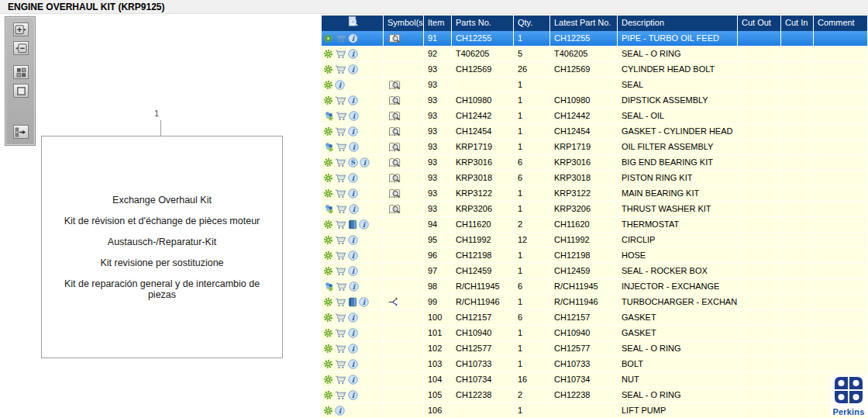 This screenshot has height=418, width=868. Describe the element at coordinates (595, 147) in the screenshot. I see `table-row: i93KRP17191KRP1719OIL FILTER ASSEMBLY` at that location.